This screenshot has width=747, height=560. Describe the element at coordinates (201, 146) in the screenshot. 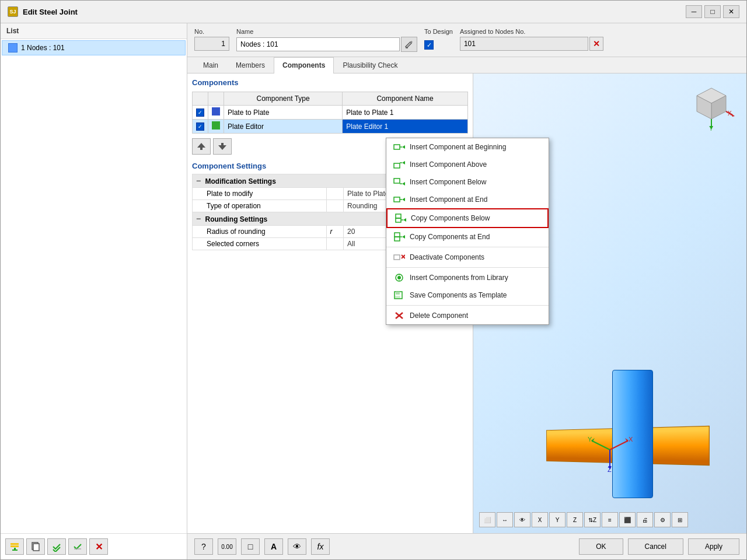

I see `move-up-button` at that location.